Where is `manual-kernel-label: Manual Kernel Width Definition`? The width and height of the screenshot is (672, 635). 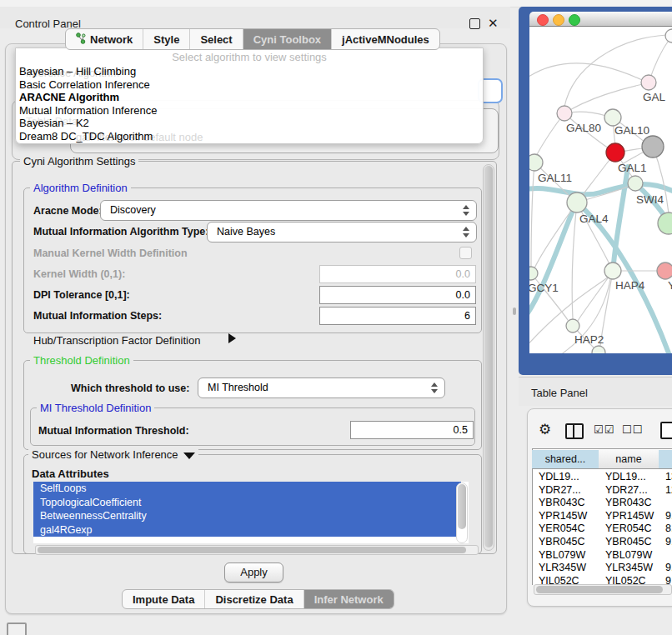
manual-kernel-label: Manual Kernel Width Definition is located at coordinates (110, 253).